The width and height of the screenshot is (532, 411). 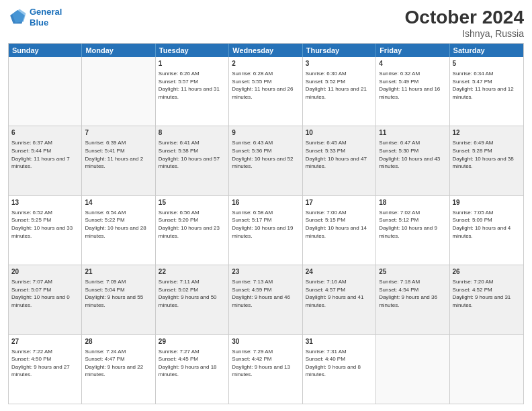 I want to click on cell-info: Sunrise: 7:29 AMSunset: 4:42 PMDaylight:…, so click(x=265, y=363).